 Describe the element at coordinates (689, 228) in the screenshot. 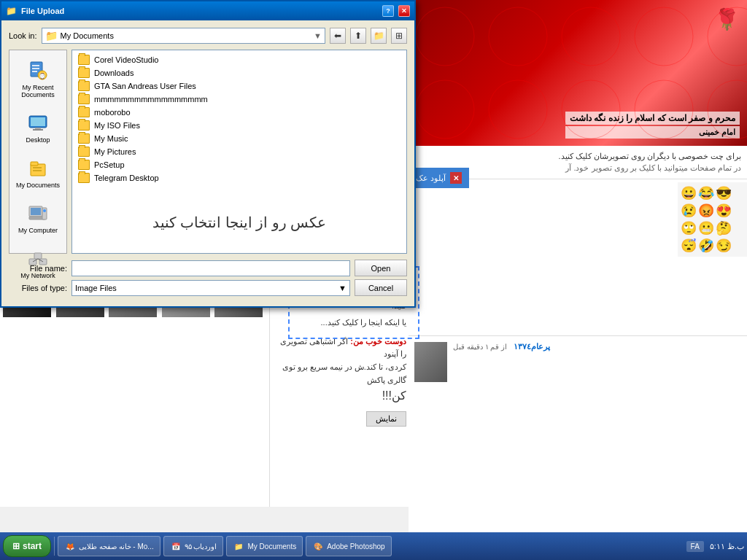

I see `emoji-item: 🙄` at that location.